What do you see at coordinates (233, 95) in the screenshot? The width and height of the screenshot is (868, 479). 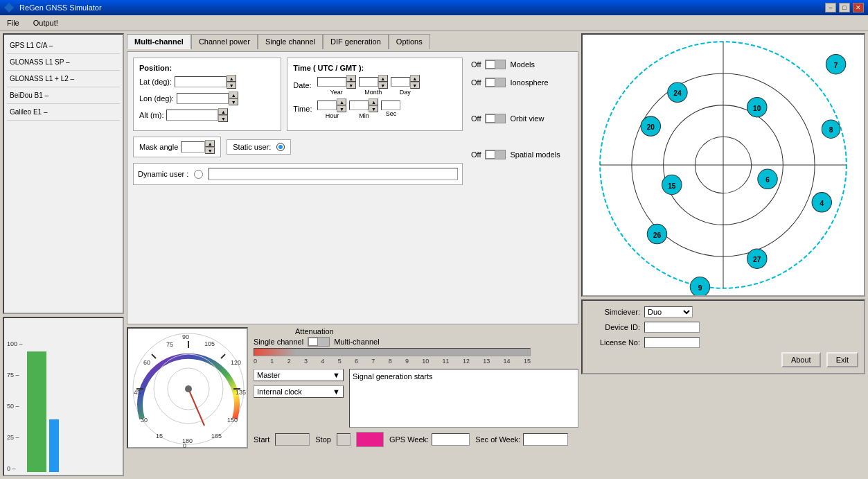 I see `lon-up: ▲` at bounding box center [233, 95].